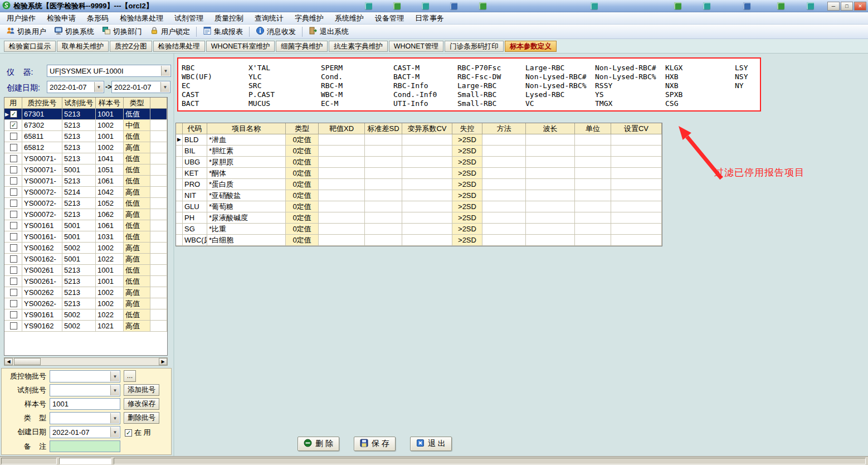 Image resolution: width=868 pixels, height=465 pixels. What do you see at coordinates (860, 6) in the screenshot?
I see `close-button: ✕` at bounding box center [860, 6].